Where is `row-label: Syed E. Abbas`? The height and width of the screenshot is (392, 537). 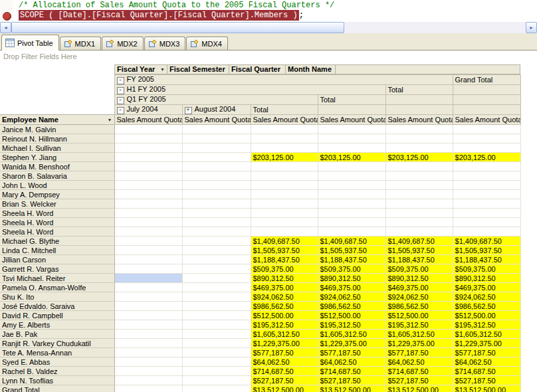
row-label: Syed E. Abbas is located at coordinates (57, 362).